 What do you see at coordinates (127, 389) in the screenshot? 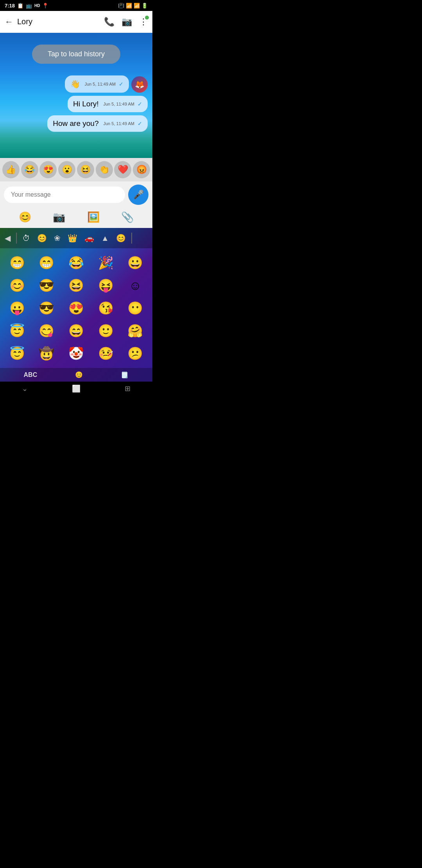
I see `nav-recent-icon: ⊞` at bounding box center [127, 389].